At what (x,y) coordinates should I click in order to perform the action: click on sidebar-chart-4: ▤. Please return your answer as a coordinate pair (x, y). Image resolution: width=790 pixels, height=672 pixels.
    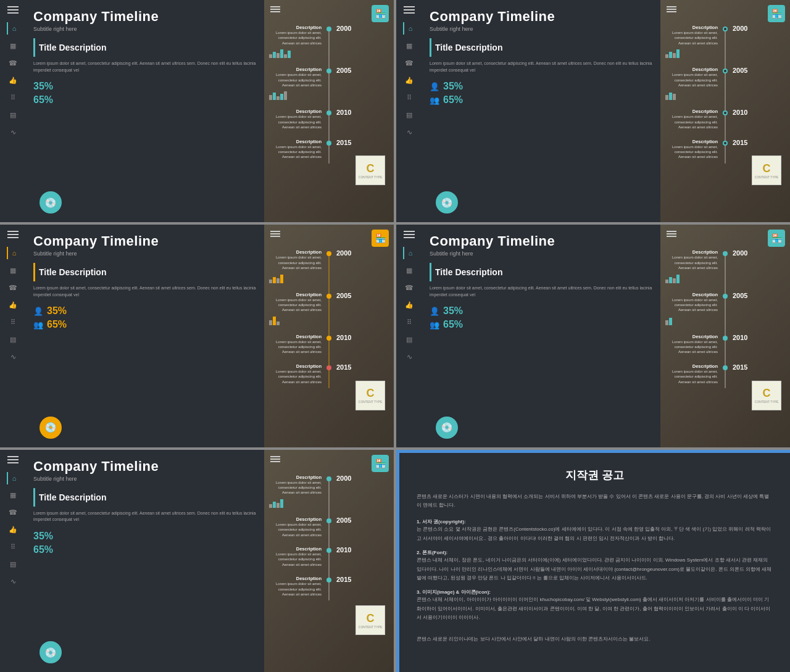
    Looking at the image, I should click on (409, 339).